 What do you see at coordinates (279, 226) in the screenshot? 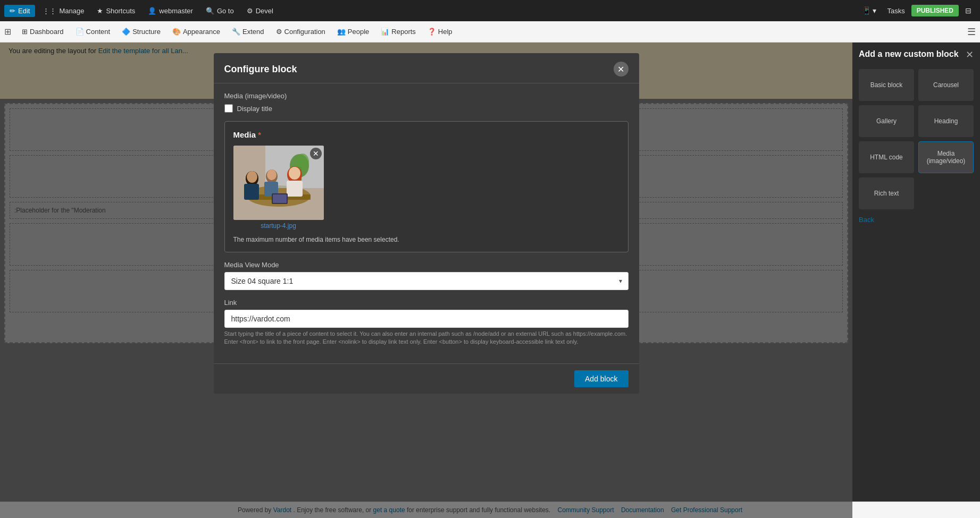
I see `media-filename: startup-4.jpg` at bounding box center [279, 226].